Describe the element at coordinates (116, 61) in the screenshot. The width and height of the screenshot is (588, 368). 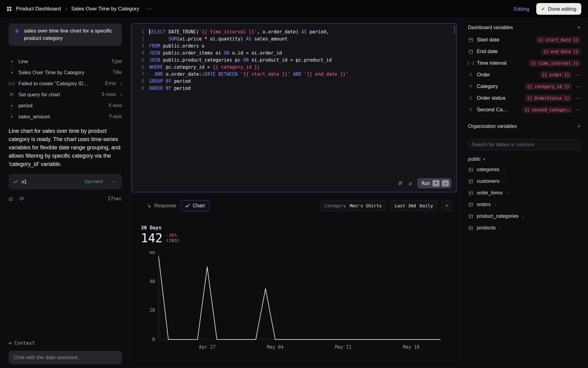
I see `step-meta: Type` at that location.